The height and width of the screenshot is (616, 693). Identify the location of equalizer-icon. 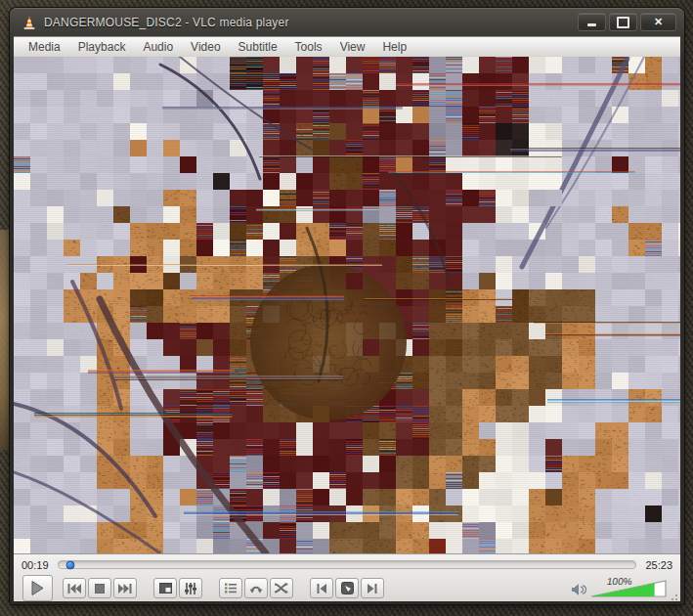
(191, 589).